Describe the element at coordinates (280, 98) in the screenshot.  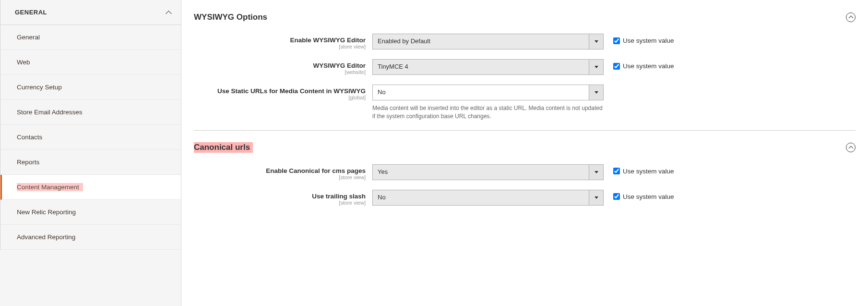
I see `field-scope: [global]` at that location.